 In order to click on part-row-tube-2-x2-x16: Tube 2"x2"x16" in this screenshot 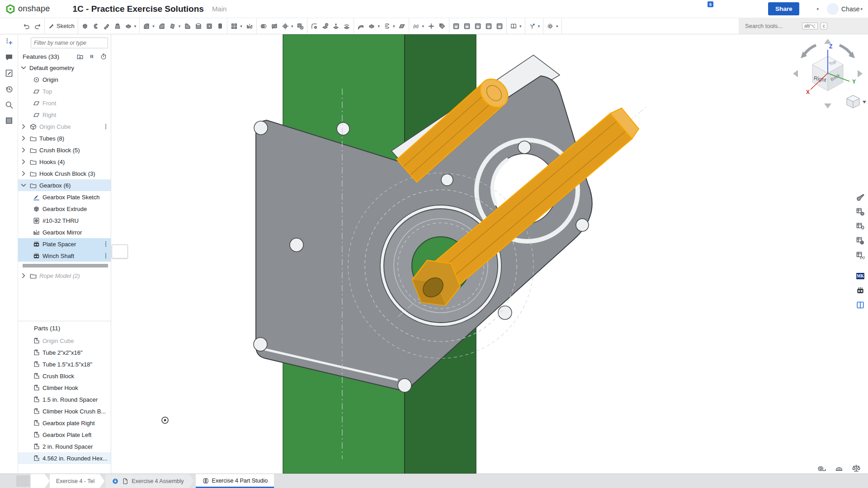, I will do `click(64, 352)`.